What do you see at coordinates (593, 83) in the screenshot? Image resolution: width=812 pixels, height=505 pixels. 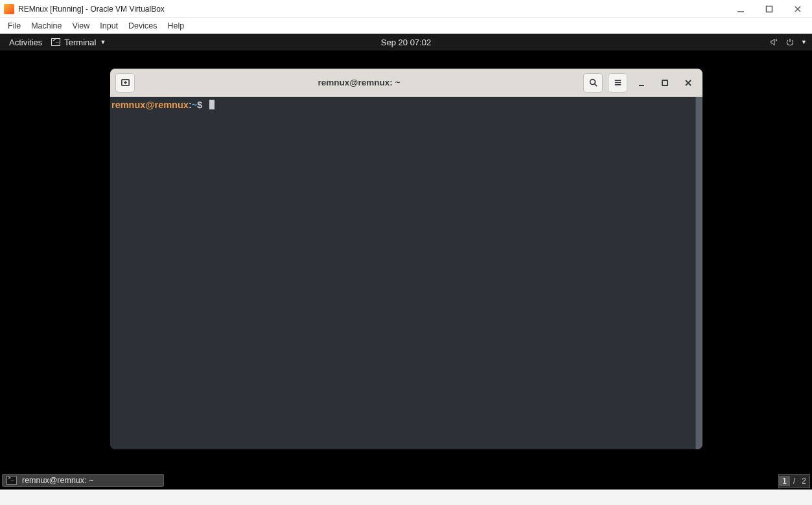 I see `terminal-search-button` at bounding box center [593, 83].